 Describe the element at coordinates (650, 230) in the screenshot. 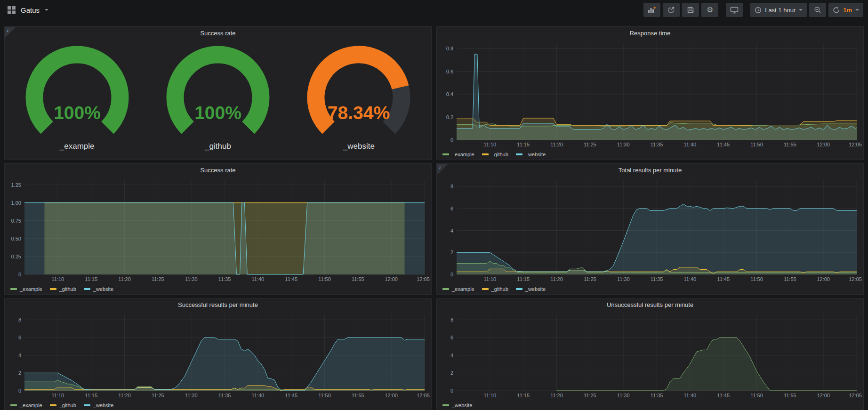

I see `total-results-plot: 0246811:1011:1511:2011:2511:3011:3511:40…` at that location.